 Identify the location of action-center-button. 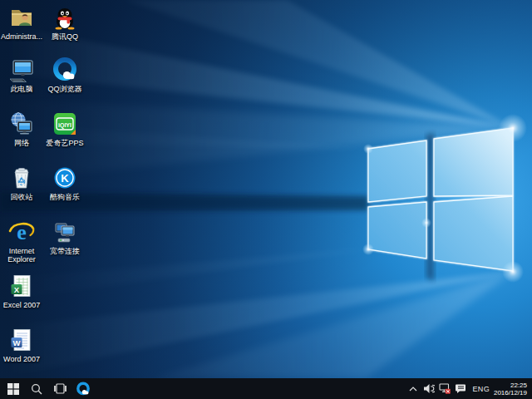
(461, 389).